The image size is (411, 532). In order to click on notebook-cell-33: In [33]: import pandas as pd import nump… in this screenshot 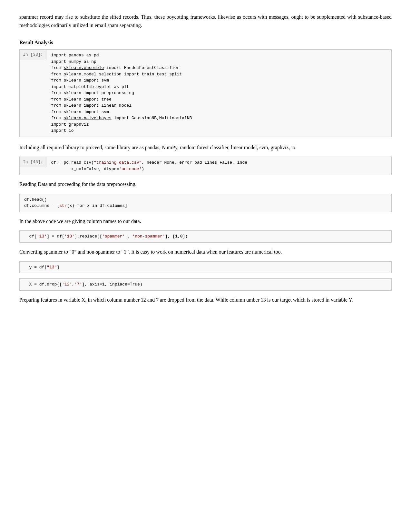, I will do `click(206, 93)`.